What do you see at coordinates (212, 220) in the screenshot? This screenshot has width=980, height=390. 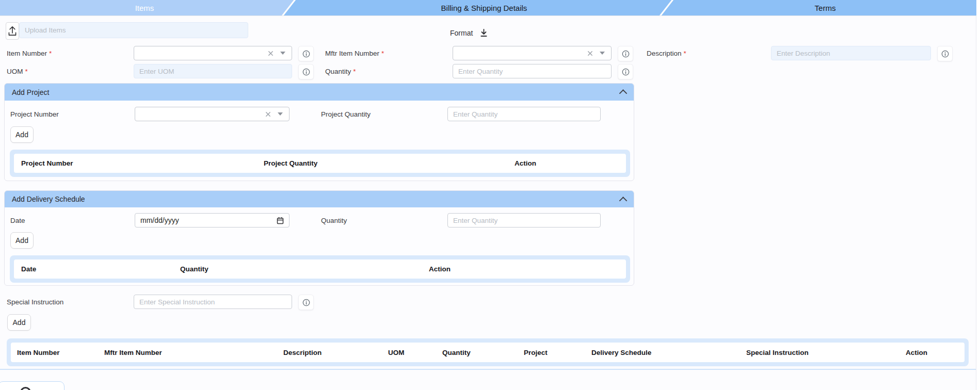 I see `date-input: mm/dd/yyyy` at bounding box center [212, 220].